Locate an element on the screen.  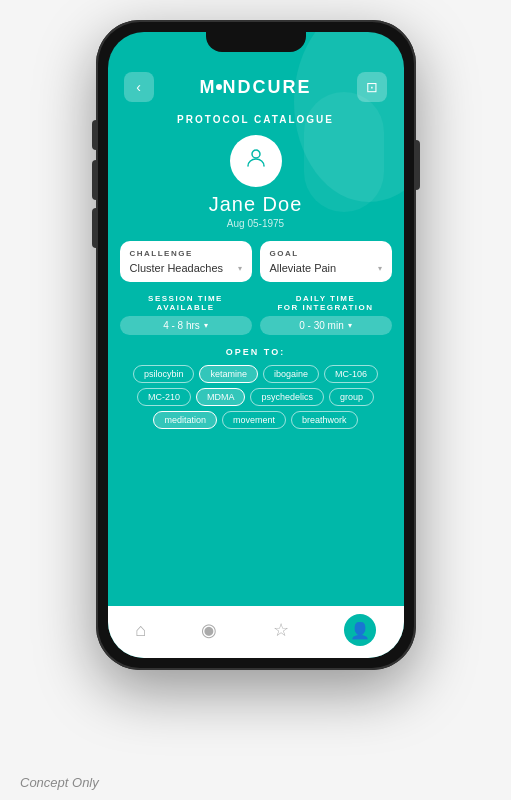
session-time-card: SESSION TIME AVAILABLE 4 - 8 hrs ▾ is located at coordinates (186, 314).